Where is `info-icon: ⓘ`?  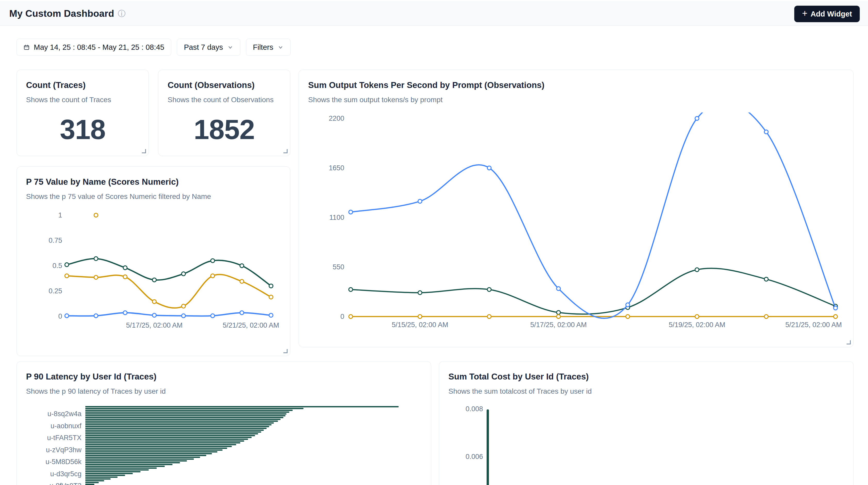
info-icon: ⓘ is located at coordinates (122, 13).